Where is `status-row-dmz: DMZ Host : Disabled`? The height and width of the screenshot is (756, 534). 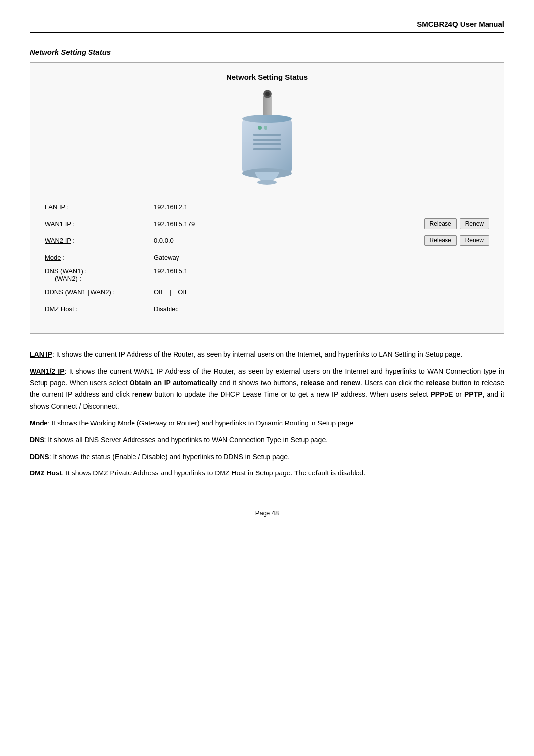
status-row-dmz: DMZ Host : Disabled is located at coordinates (267, 309).